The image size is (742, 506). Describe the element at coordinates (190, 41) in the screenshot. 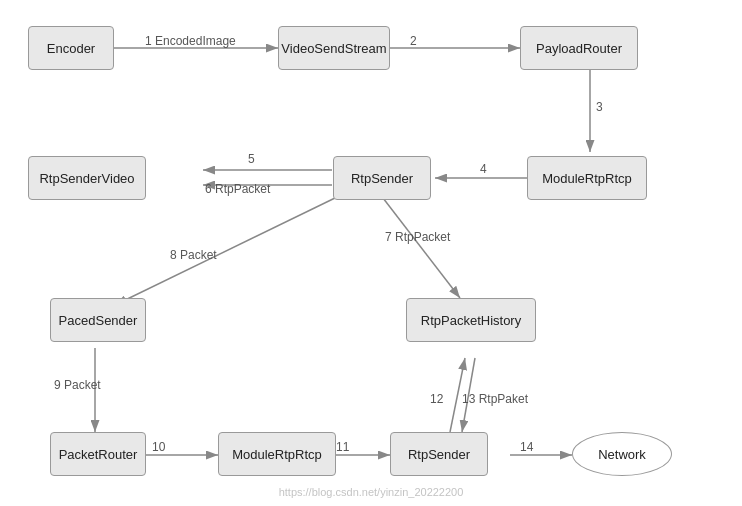

I see `label-1: 1 EncodedImage` at that location.